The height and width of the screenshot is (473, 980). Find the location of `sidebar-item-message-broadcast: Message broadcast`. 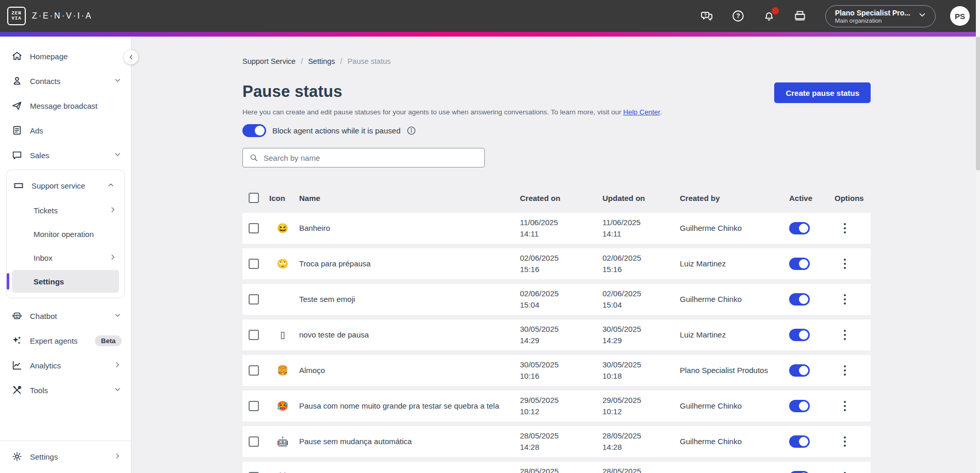

sidebar-item-message-broadcast: Message broadcast is located at coordinates (66, 106).